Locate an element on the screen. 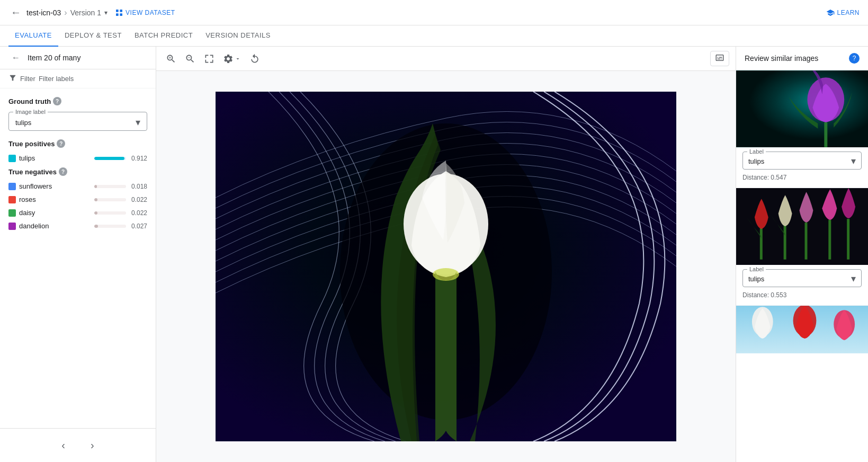 The width and height of the screenshot is (868, 462). undo-icon is located at coordinates (255, 59).